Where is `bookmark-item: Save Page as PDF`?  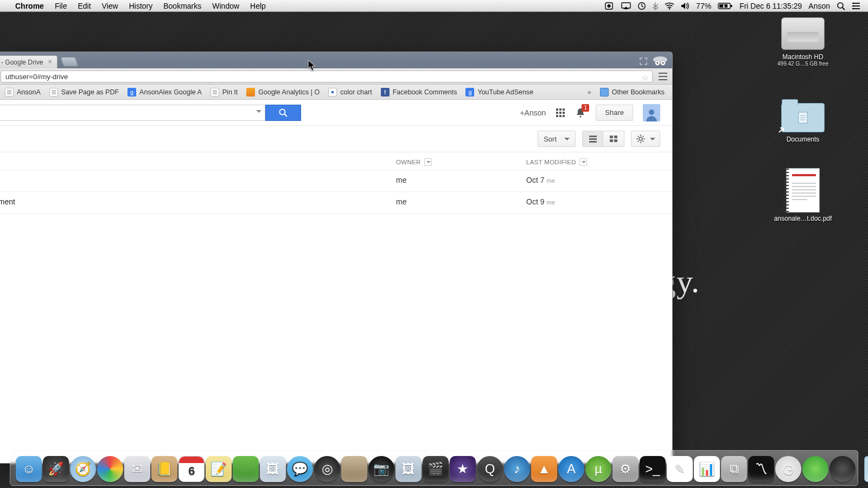 bookmark-item: Save Page as PDF is located at coordinates (84, 92).